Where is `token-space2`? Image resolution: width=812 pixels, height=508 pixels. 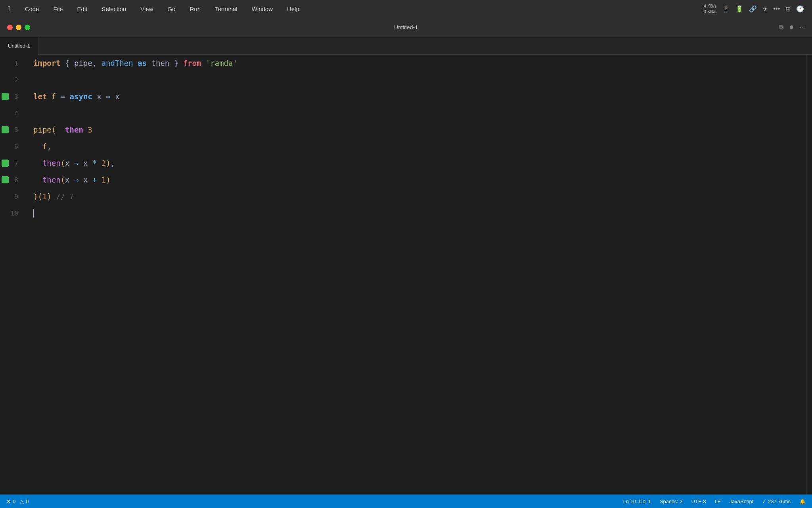 token-space2 is located at coordinates (136, 63).